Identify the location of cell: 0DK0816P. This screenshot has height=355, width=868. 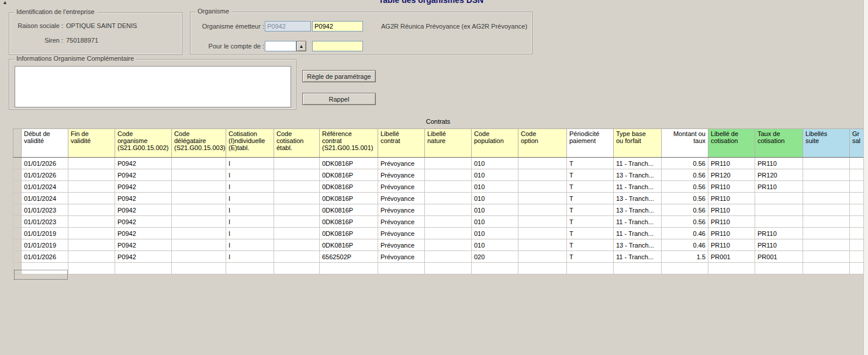
(349, 222).